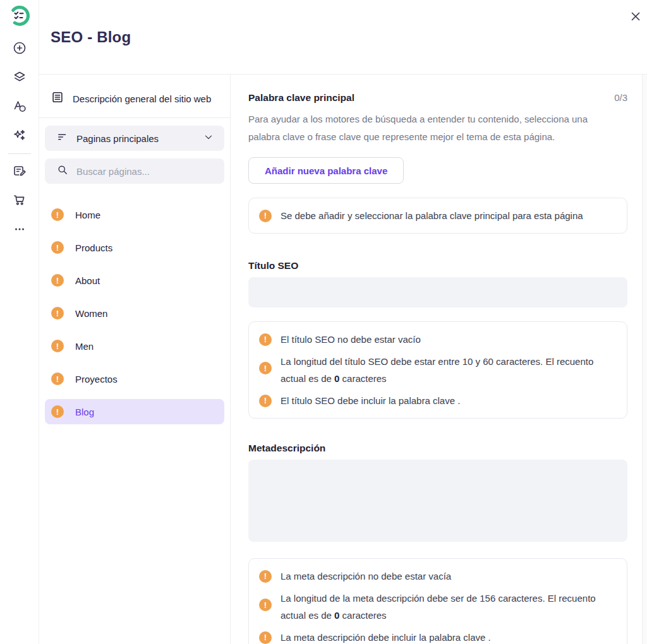 Image resolution: width=647 pixels, height=644 pixels. Describe the element at coordinates (88, 215) in the screenshot. I see `page-label: Home` at that location.